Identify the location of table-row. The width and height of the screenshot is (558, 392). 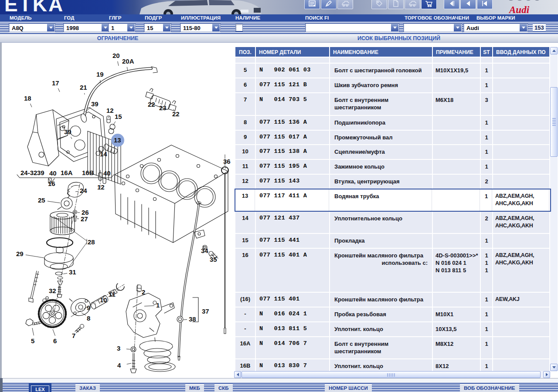
(393, 60).